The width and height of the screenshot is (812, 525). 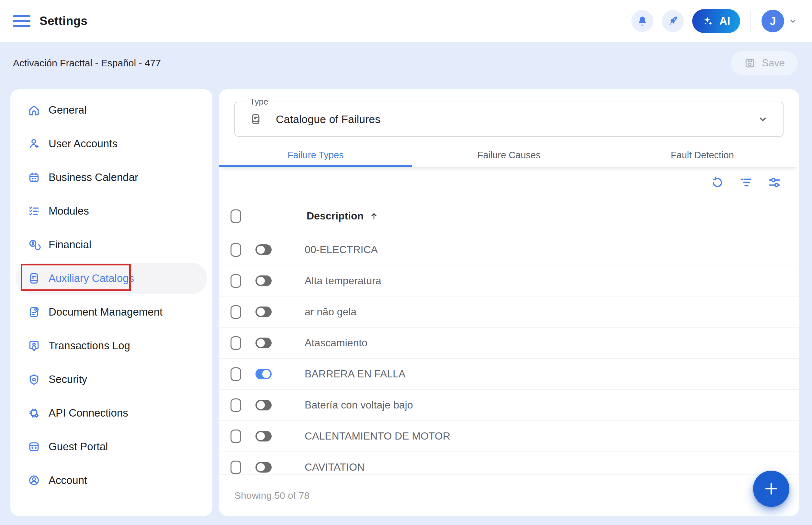 I want to click on table-row: ar não gela, so click(x=509, y=312).